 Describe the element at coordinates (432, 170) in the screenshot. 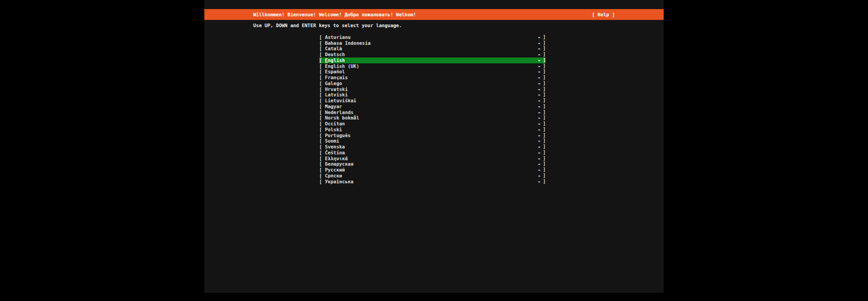

I see `language-option: [ Русский ► ]` at that location.